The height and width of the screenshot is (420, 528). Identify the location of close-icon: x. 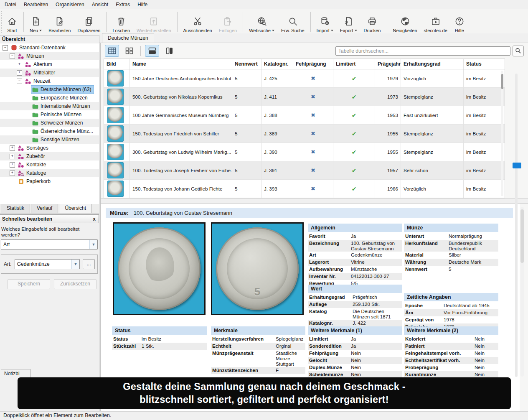
(94, 219).